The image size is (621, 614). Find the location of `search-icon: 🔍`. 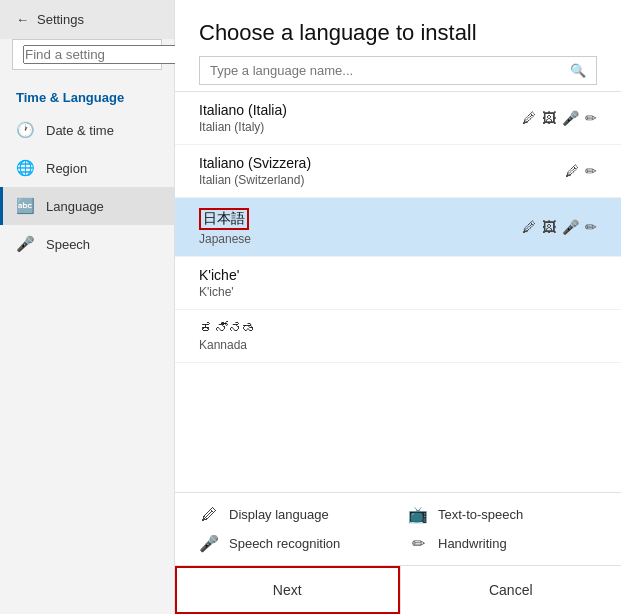

search-icon: 🔍 is located at coordinates (578, 70).